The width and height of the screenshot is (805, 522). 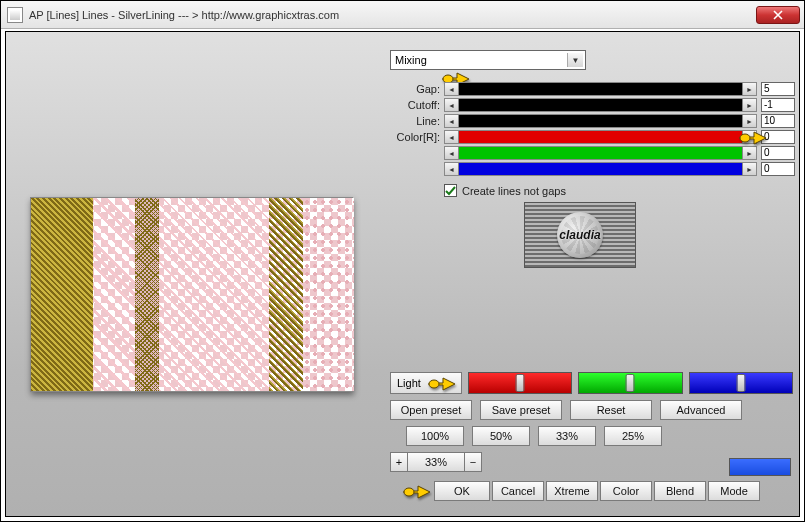 What do you see at coordinates (778, 15) in the screenshot?
I see `close-button` at bounding box center [778, 15].